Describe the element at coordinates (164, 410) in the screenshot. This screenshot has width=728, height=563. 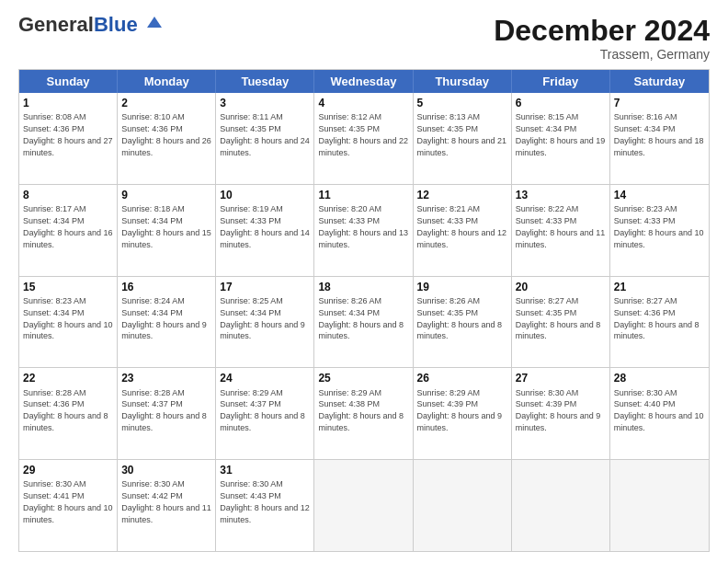
I see `cell-info: Sunrise: 8:28 AMSunset: 4:37 PMDaylight:…` at that location.